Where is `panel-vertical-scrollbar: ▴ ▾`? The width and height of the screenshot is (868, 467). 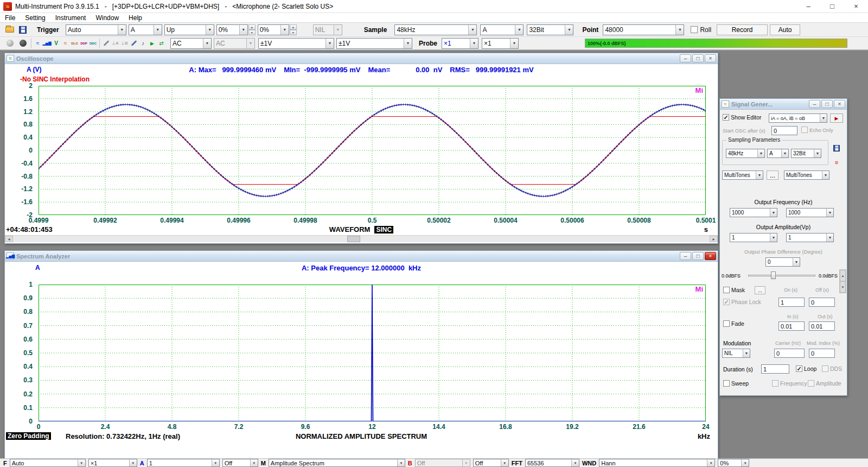
panel-vertical-scrollbar: ▴ ▾ is located at coordinates (843, 281).